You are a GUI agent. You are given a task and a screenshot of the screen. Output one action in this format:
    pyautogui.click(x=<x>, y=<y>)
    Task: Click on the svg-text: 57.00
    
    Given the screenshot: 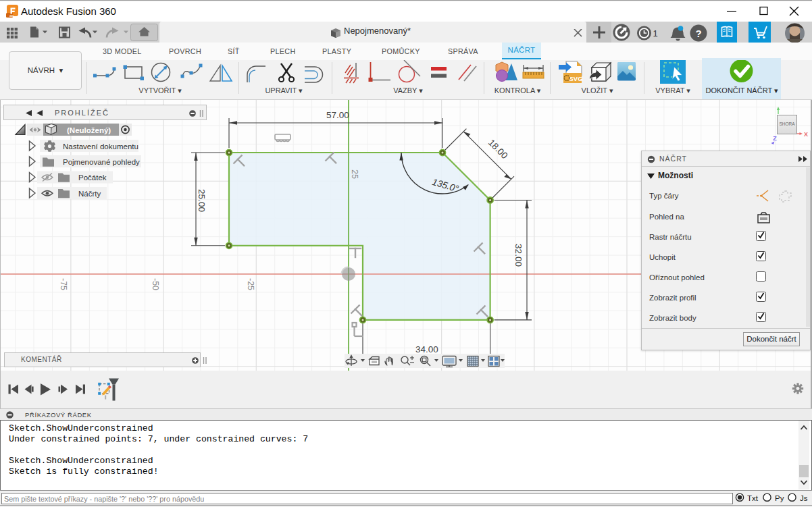 What is the action you would take?
    pyautogui.click(x=338, y=115)
    